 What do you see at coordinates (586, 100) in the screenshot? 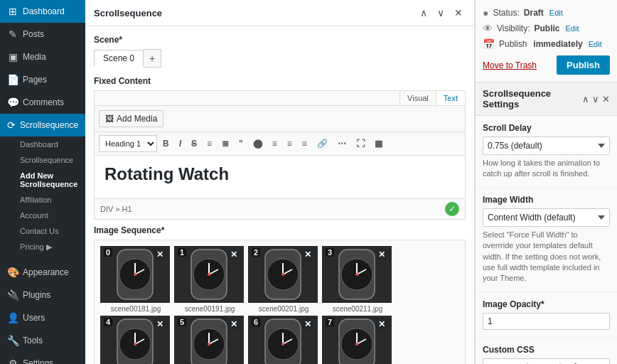
I see `settings-collapse-btn: ∧` at bounding box center [586, 100].